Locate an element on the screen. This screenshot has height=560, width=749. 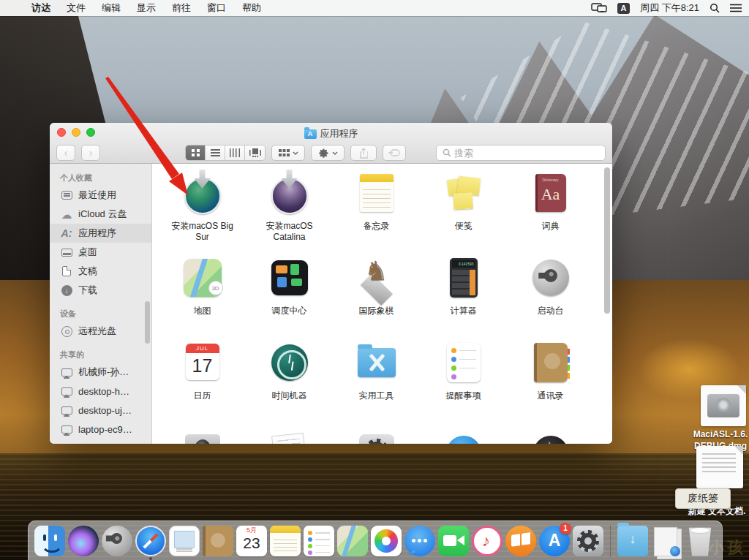
back-button: ‹ is located at coordinates (66, 153).